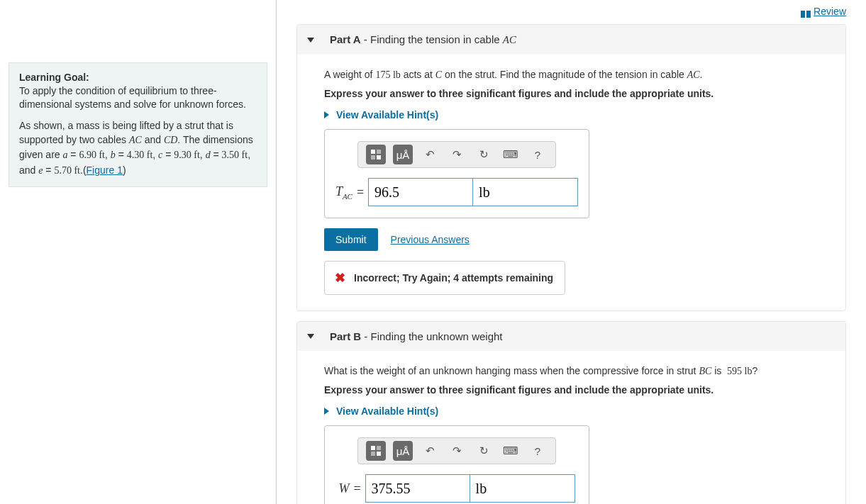 The height and width of the screenshot is (504, 866). I want to click on learning-goal-dimensions: As shown, a mass is being lifted by a st…, so click(138, 148).